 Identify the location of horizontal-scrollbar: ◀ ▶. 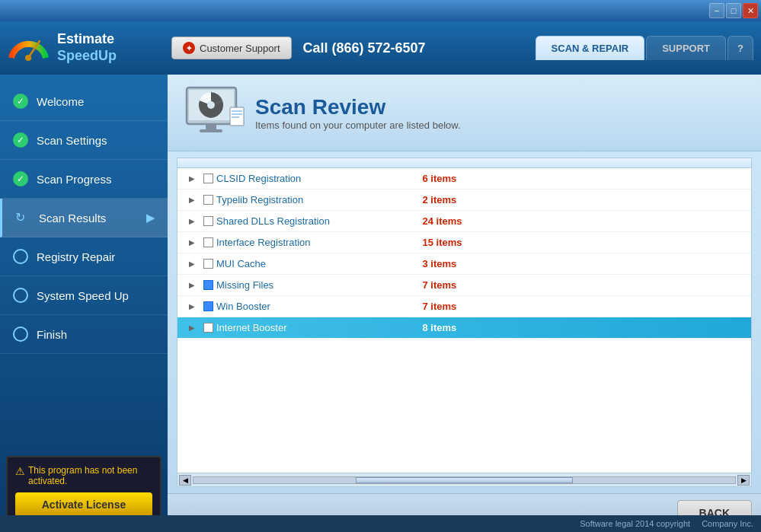
(465, 479).